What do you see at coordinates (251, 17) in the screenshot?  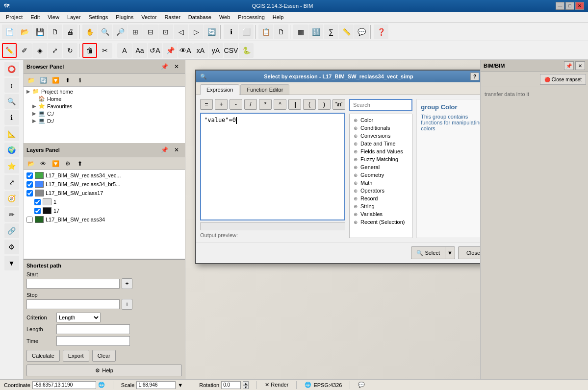 I see `menu-processing: Processing` at bounding box center [251, 17].